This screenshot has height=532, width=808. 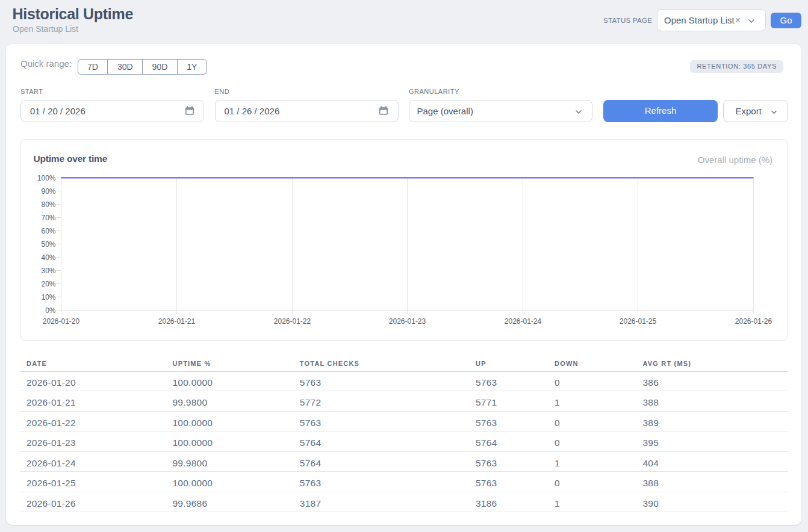 I want to click on svg-text: 90%, so click(x=48, y=191).